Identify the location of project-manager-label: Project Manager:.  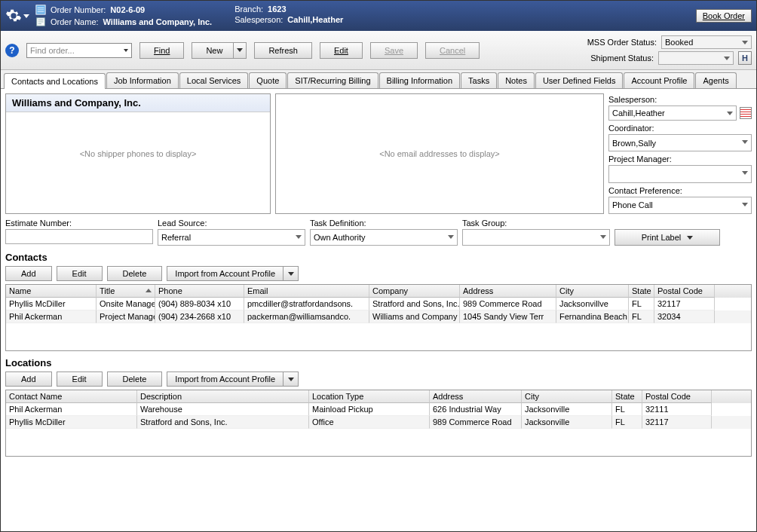
(680, 159).